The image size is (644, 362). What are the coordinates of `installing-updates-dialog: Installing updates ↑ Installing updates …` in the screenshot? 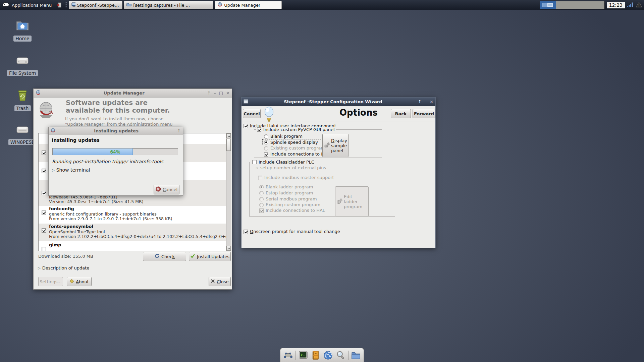 It's located at (116, 161).